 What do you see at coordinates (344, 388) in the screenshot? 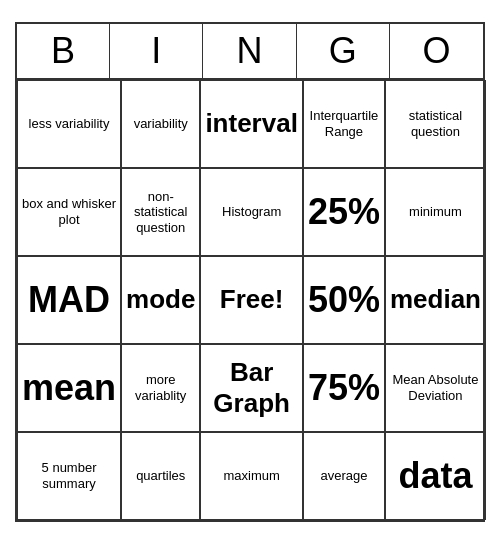
I see `bingo-cell-18: 75%` at bounding box center [344, 388].